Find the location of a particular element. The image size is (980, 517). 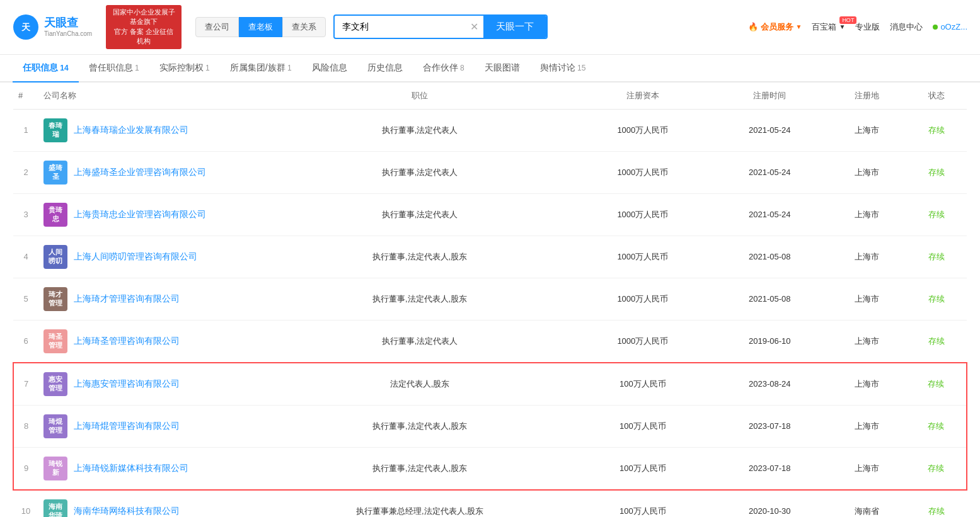

tab-count: 15 is located at coordinates (581, 68).